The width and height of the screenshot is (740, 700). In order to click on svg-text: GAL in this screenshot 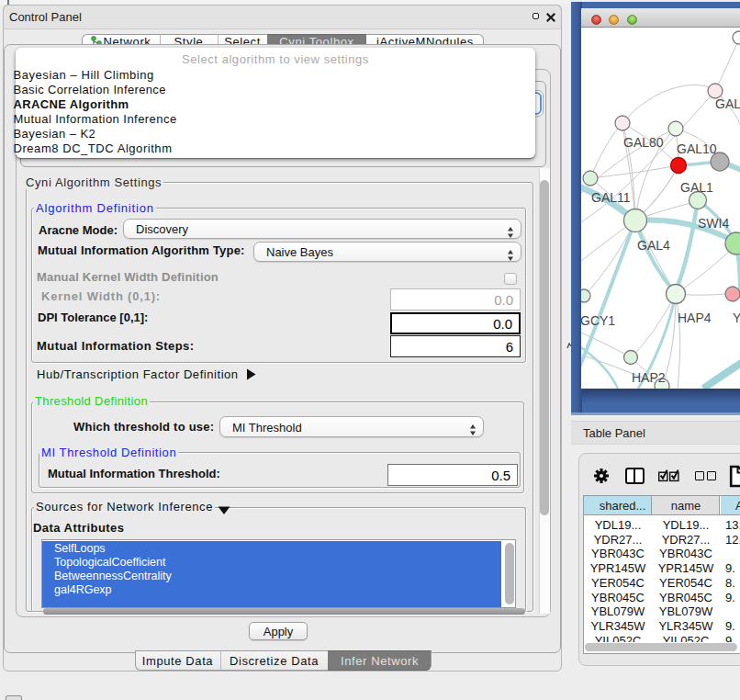, I will do `click(727, 104)`.